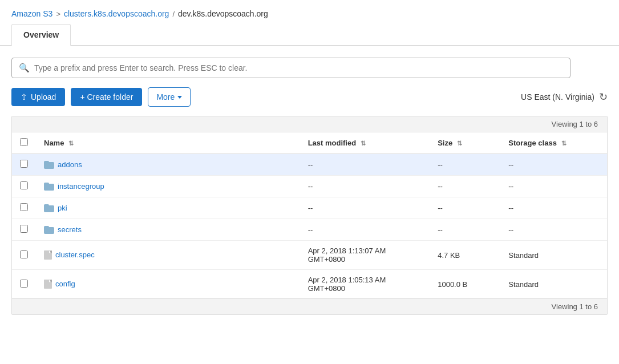 Image resolution: width=619 pixels, height=364 pixels. Describe the element at coordinates (168, 143) in the screenshot. I see `header-name: Name ⇅` at that location.